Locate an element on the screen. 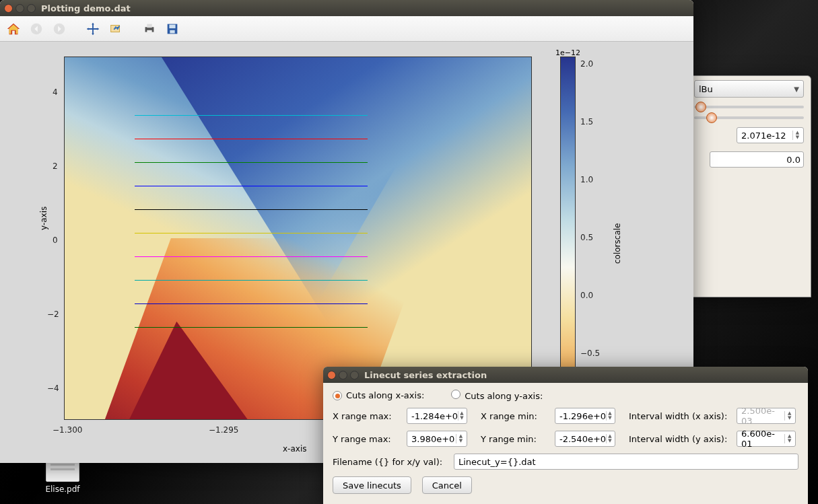 This screenshot has width=818, height=504. plot-toolbar is located at coordinates (347, 29).